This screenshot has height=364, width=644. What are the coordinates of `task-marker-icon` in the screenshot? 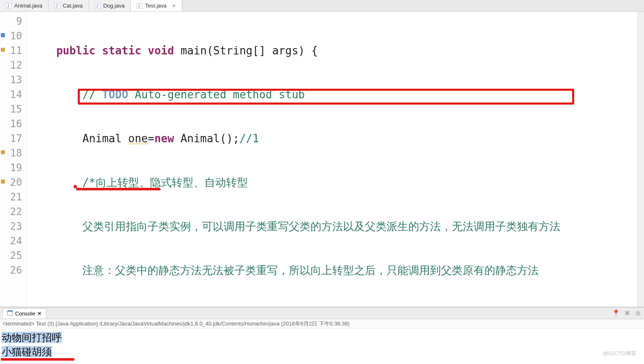 It's located at (3, 35).